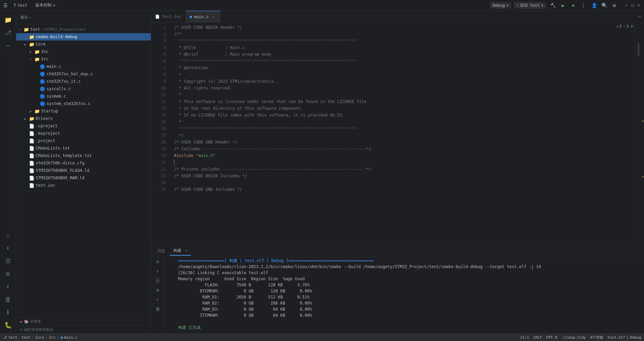  I want to click on code-line-23: /* USER CODE BEGIN Includes */, so click(402, 176).